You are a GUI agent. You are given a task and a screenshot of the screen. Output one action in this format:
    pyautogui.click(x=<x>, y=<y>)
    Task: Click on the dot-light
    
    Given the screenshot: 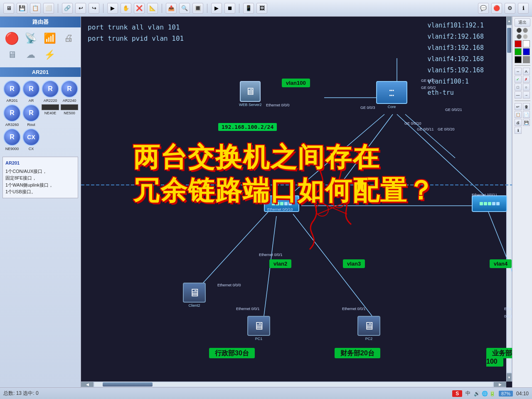 What is the action you would take?
    pyautogui.click(x=525, y=37)
    